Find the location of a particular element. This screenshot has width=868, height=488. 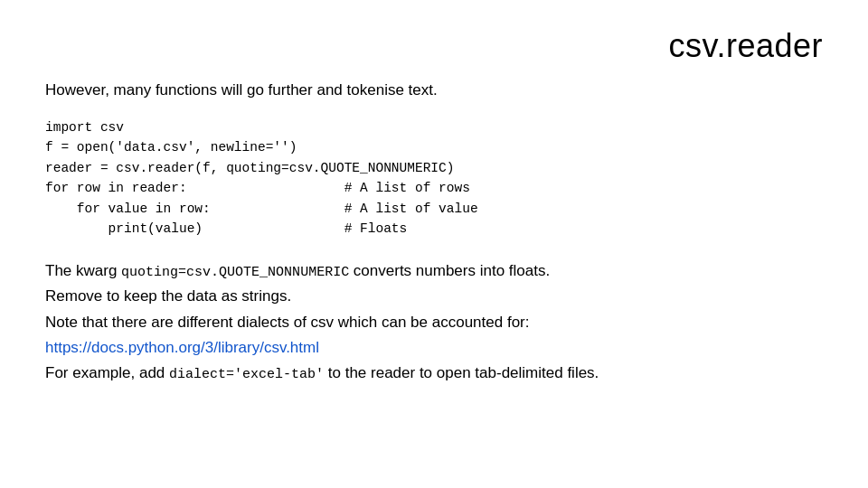

desc-line-3: Note that there are different dialects o… is located at coordinates (434, 323).